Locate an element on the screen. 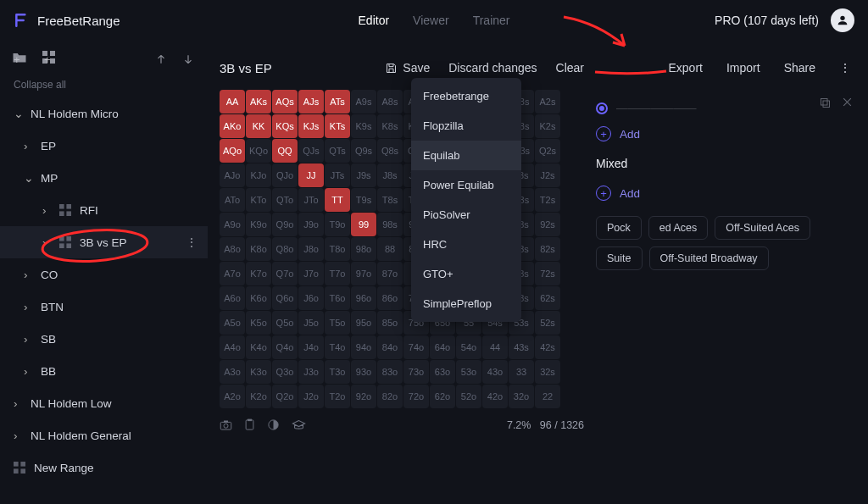 Image resolution: width=868 pixels, height=504 pixels. hand-cell: QTs is located at coordinates (337, 151).